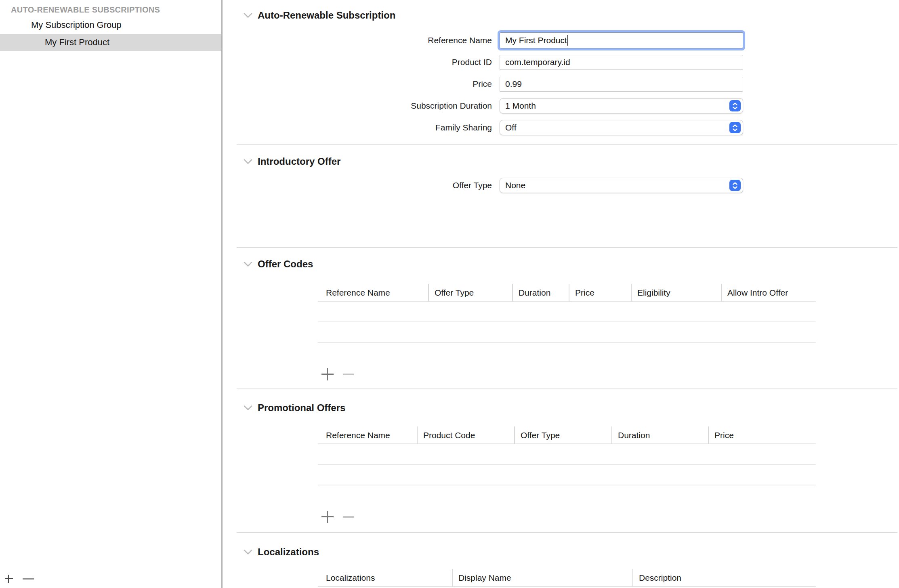 The width and height of the screenshot is (899, 588). Describe the element at coordinates (538, 62) in the screenshot. I see `product-id-value: com.temporary.id` at that location.